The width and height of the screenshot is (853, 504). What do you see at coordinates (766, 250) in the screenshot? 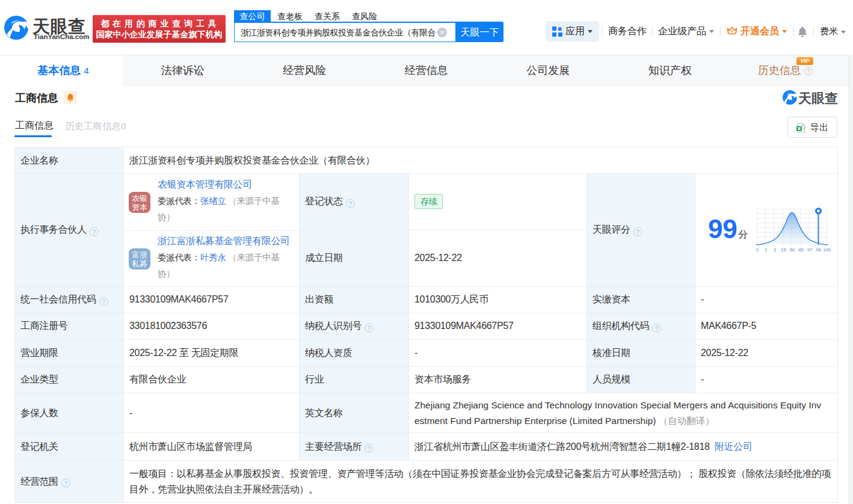
I see `svg-text: 1` at bounding box center [766, 250].